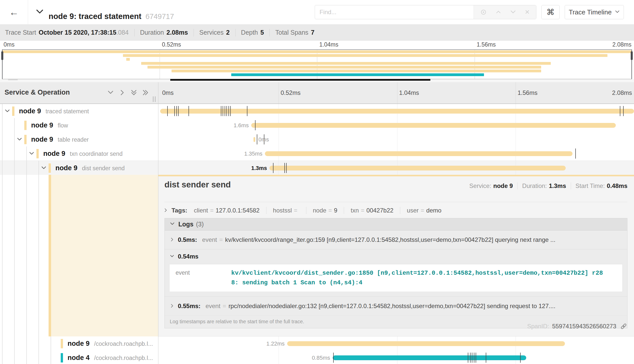  Describe the element at coordinates (95, 16) in the screenshot. I see `trace-title: node 9: traced statement` at that location.